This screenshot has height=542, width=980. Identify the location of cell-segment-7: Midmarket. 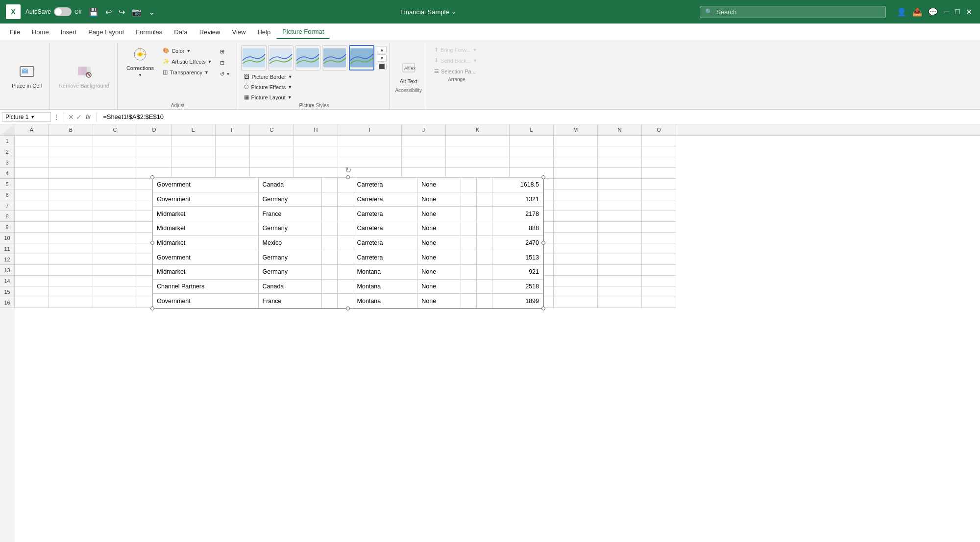
(206, 272).